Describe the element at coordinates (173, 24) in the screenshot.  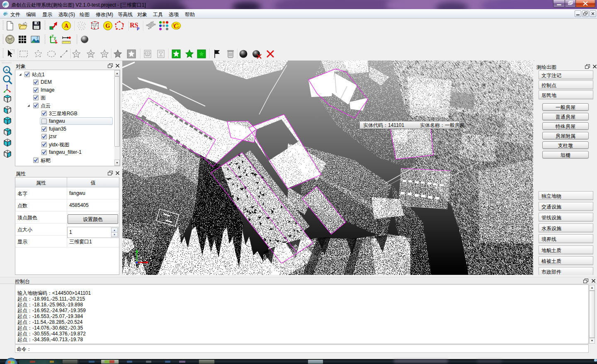
I see `svg-text: 1` at that location.